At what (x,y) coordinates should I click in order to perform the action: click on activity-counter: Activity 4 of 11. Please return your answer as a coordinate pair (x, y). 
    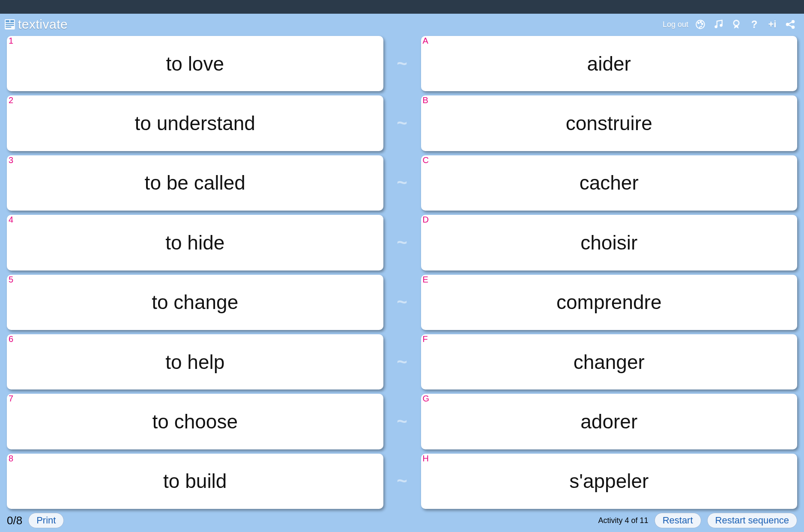
    Looking at the image, I should click on (624, 520).